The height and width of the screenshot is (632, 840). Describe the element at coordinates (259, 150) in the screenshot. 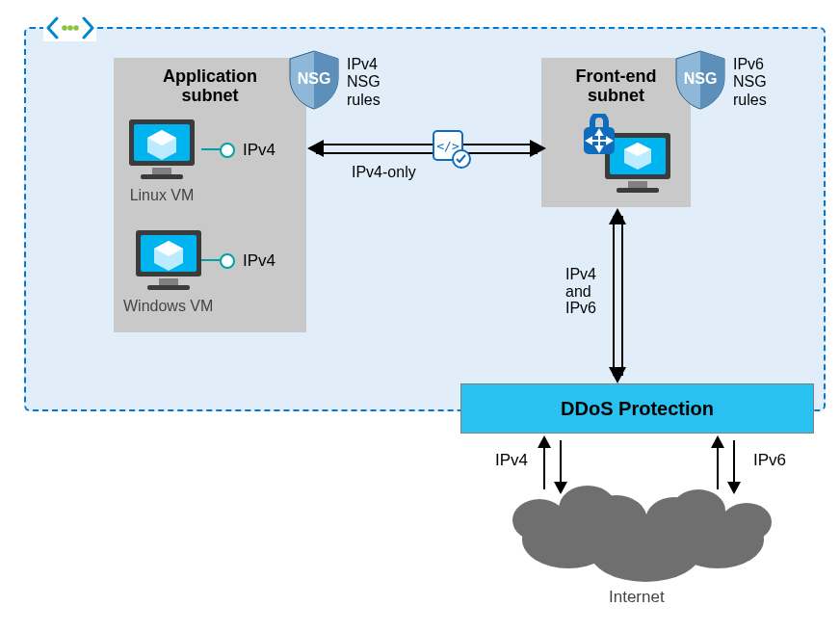

I see `linux-vm-nic-proto: IPv4` at that location.